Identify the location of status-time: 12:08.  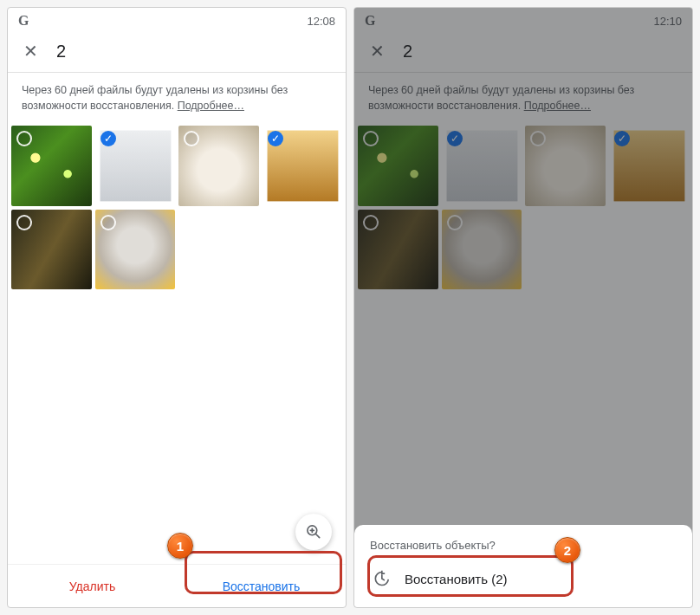
(321, 21).